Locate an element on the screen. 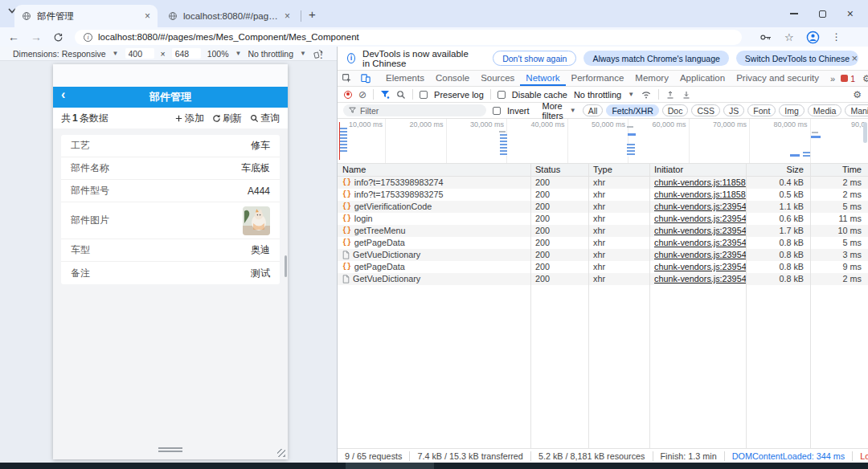 This screenshot has height=469, width=868. tab-memory: Memory is located at coordinates (652, 79).